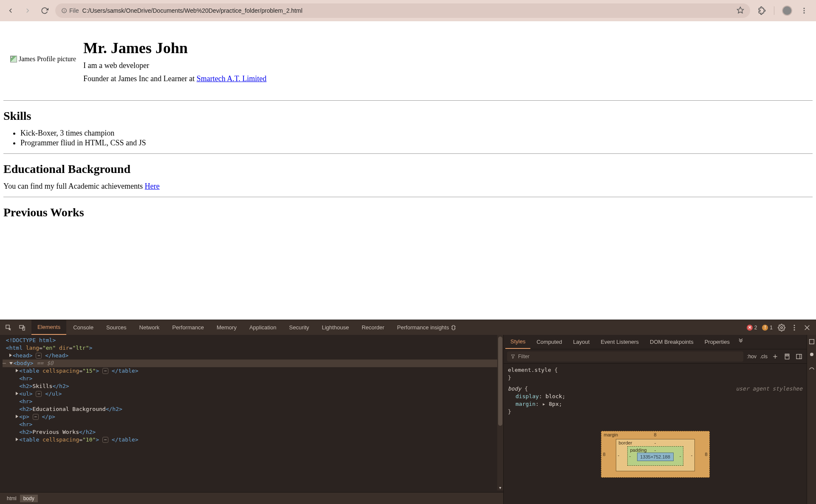 The image size is (816, 504). What do you see at coordinates (231, 79) in the screenshot?
I see `smartech-link: Smartech A.T. Limited` at bounding box center [231, 79].